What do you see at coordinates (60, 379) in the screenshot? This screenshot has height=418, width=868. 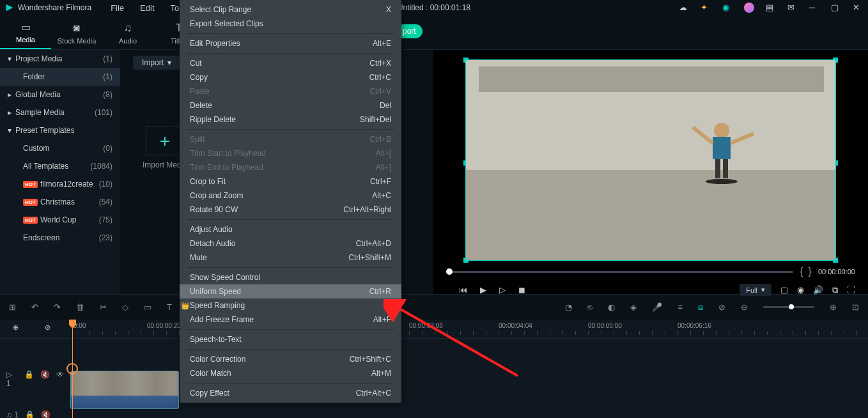 I see `hide-icon: 👁` at bounding box center [60, 379].